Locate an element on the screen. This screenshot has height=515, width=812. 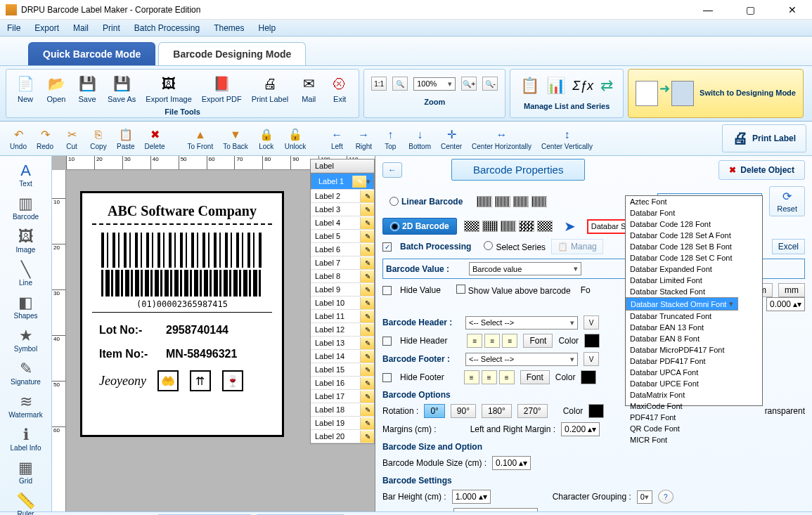
tool-symbol: ★Symbol is located at coordinates (25, 340).